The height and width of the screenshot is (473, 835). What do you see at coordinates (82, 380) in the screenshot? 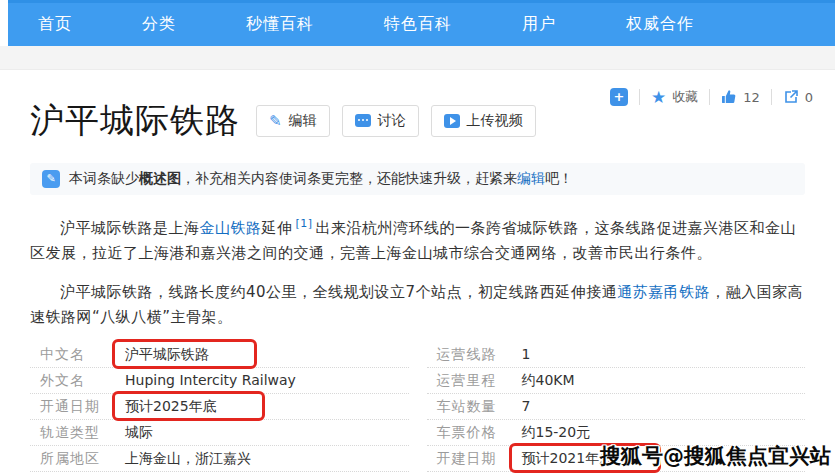
I see `info-label: 外文名` at bounding box center [82, 380].